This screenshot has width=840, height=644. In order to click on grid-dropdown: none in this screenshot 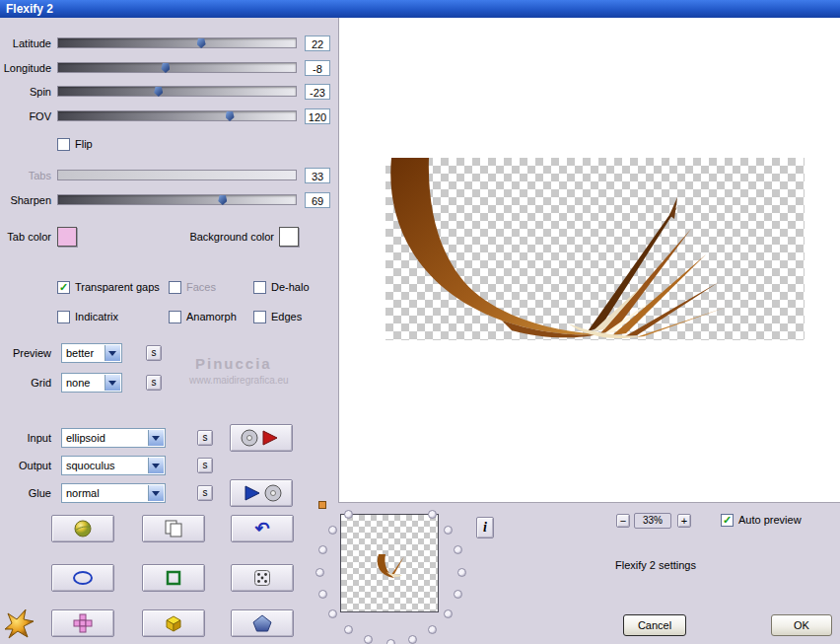, I will do `click(92, 383)`.